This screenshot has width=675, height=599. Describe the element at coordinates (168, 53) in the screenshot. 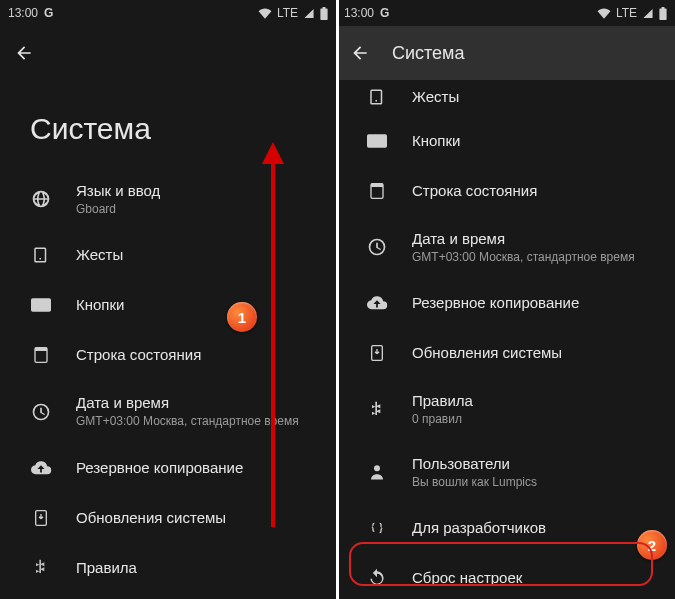

I see `app-bar` at that location.